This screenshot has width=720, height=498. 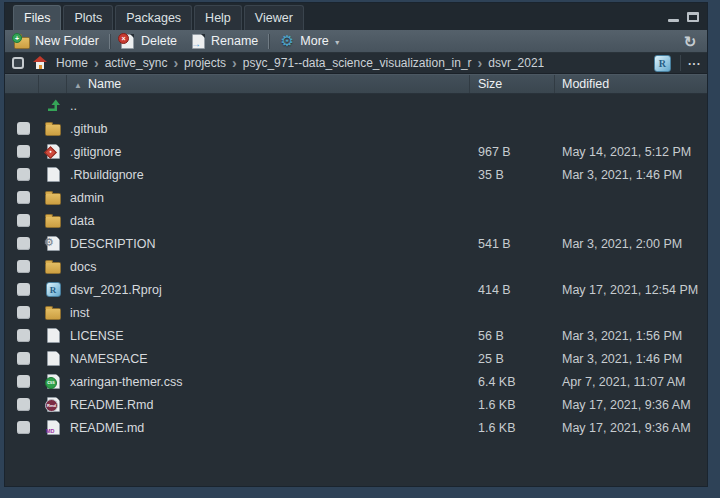 I want to click on file-row: xaringan-themer.css 6.4 KB Apr 7, 2021, …, so click(x=356, y=382).